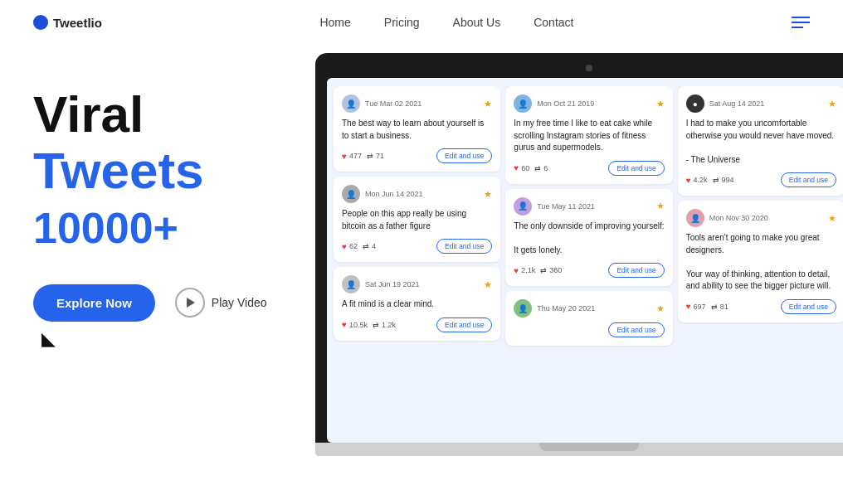 This screenshot has height=504, width=843. What do you see at coordinates (170, 339) in the screenshot?
I see `cursor-icon: ◣` at bounding box center [170, 339].